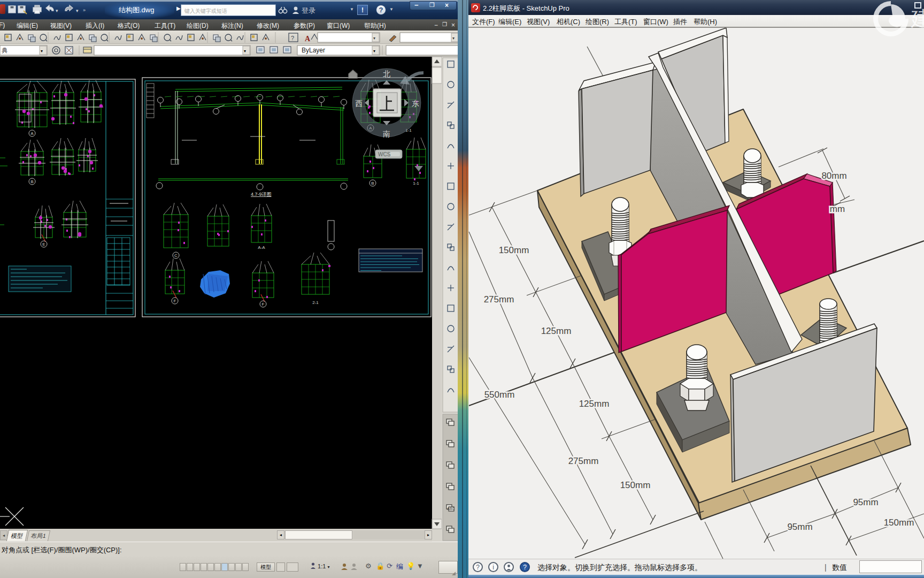 This screenshot has width=924, height=578. What do you see at coordinates (387, 74) in the screenshot?
I see `svg-text: 北` at bounding box center [387, 74].